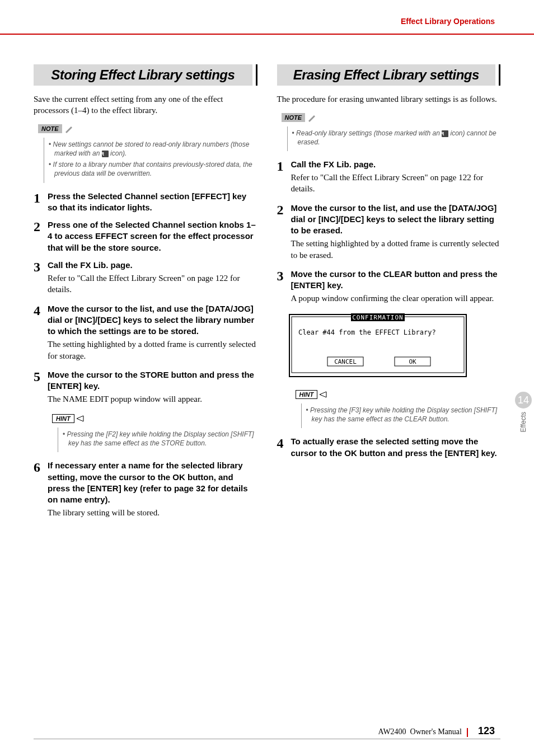  Describe the element at coordinates (152, 513) in the screenshot. I see `step-text: The library setting will be stored.` at that location.